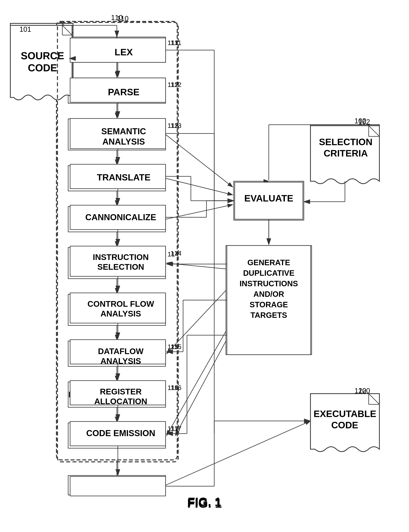 The width and height of the screenshot is (409, 532). Describe the element at coordinates (42, 62) in the screenshot. I see `source-code-label: SOURCECODE` at that location.